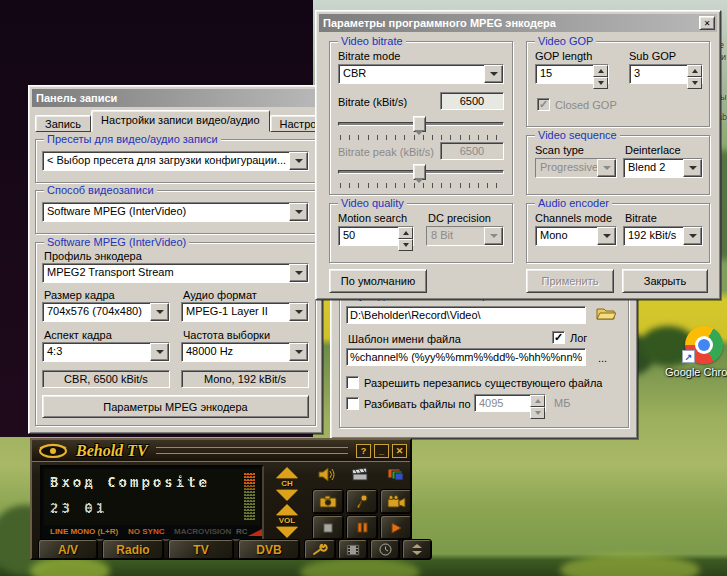 This screenshot has height=576, width=727. Describe the element at coordinates (328, 502) in the screenshot. I see `snapshot-button` at that location.